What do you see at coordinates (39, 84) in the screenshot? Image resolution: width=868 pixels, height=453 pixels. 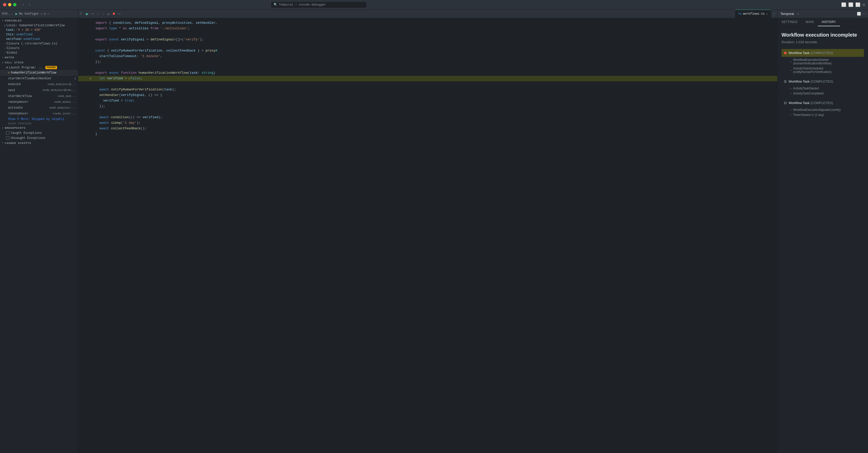 I see `callstack-frame-2: execute node_modules/@...` at bounding box center [39, 84].